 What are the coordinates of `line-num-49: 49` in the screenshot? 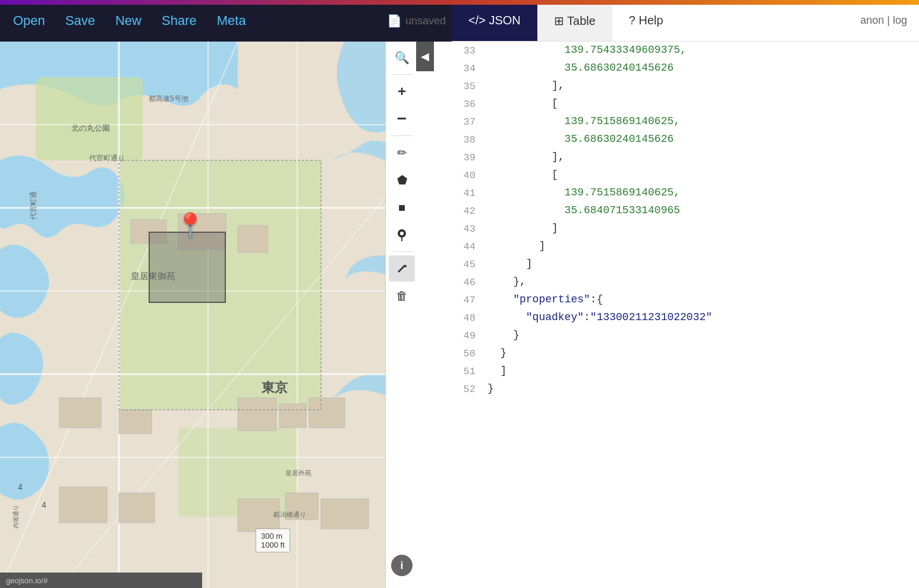 It's located at (470, 335).